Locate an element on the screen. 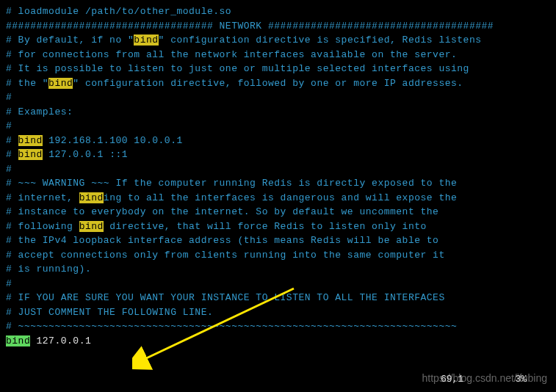 This screenshot has width=556, height=392. config-line: # the "bind" configuration directive, fo… is located at coordinates (278, 84).